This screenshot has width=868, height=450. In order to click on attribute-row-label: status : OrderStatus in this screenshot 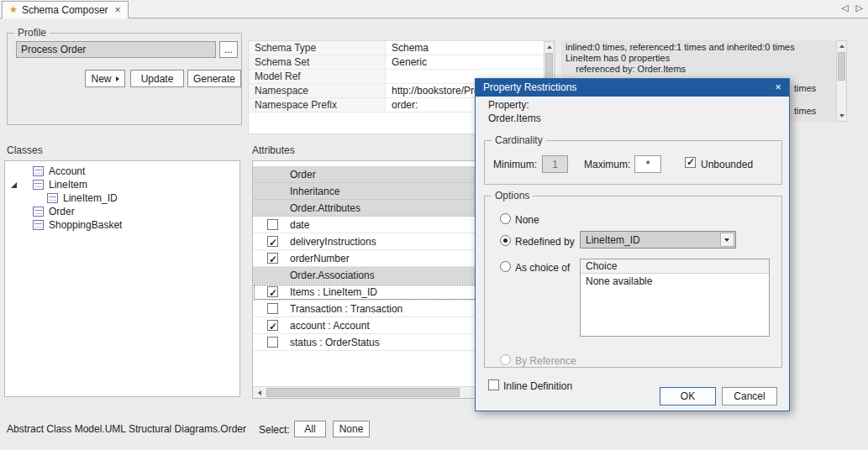, I will do `click(334, 343)`.